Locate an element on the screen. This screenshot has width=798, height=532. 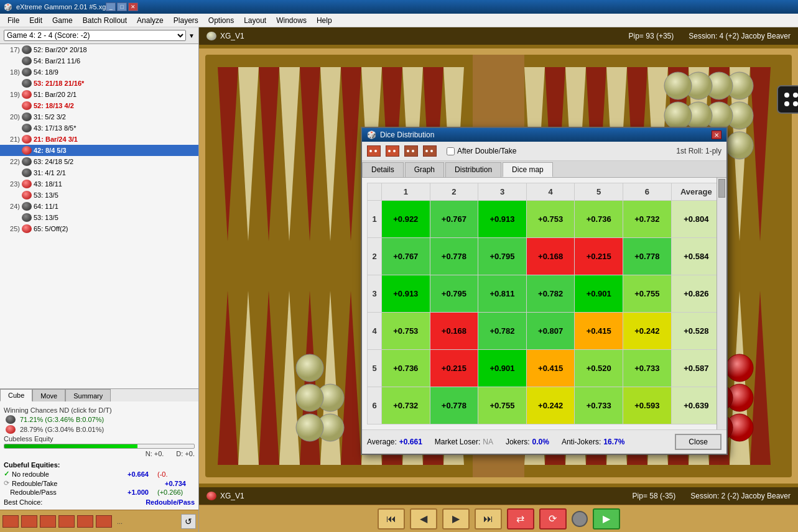
nav-next-button: ▶ is located at coordinates (456, 519).